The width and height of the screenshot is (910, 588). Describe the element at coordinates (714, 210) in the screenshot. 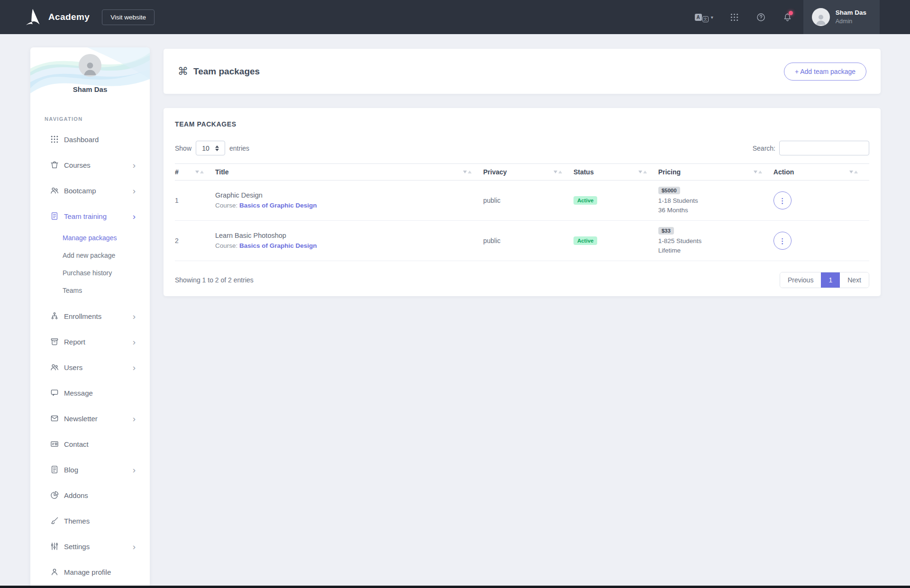

I see `duration: 36 Months` at that location.